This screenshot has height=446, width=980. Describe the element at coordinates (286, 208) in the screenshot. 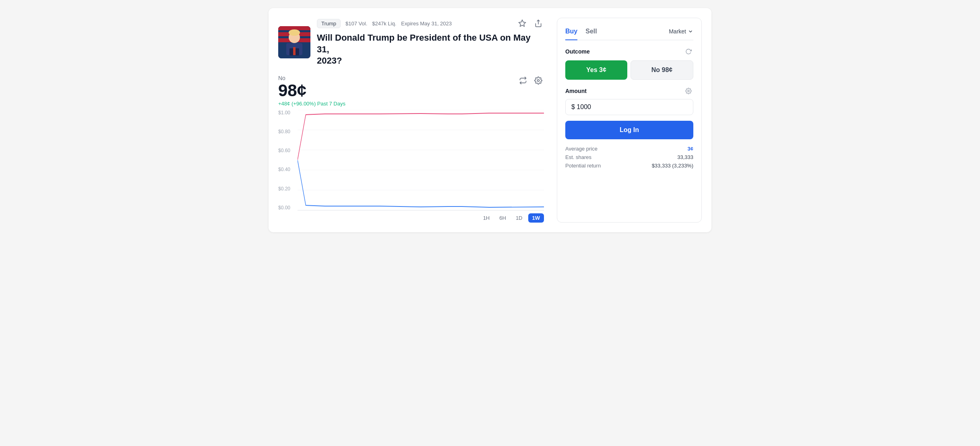

I see `y-label-0: $0.00` at that location.